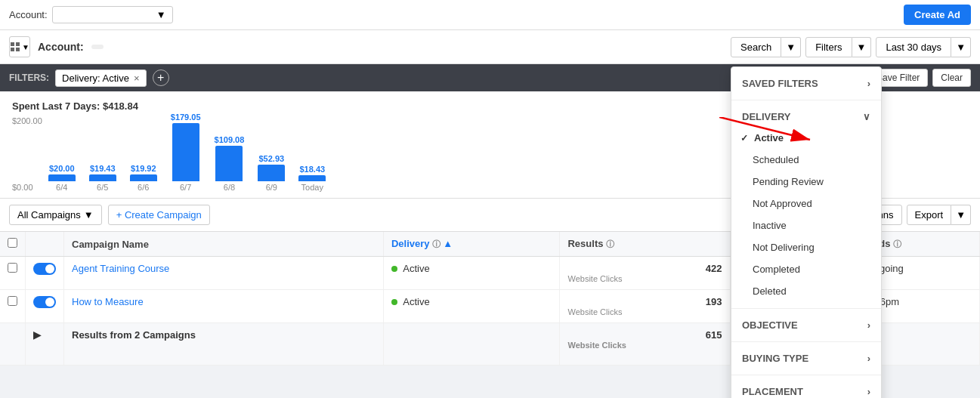 The width and height of the screenshot is (980, 398). Describe the element at coordinates (806, 292) in the screenshot. I see `delivery-deleted-item: Deleted` at that location.